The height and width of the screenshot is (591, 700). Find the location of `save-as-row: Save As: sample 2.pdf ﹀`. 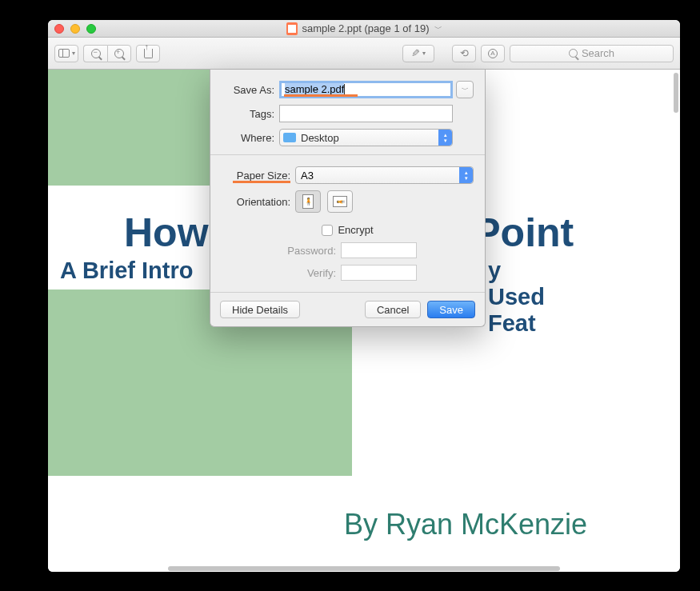

save-as-row: Save As: sample 2.pdf ﹀ is located at coordinates (347, 90).